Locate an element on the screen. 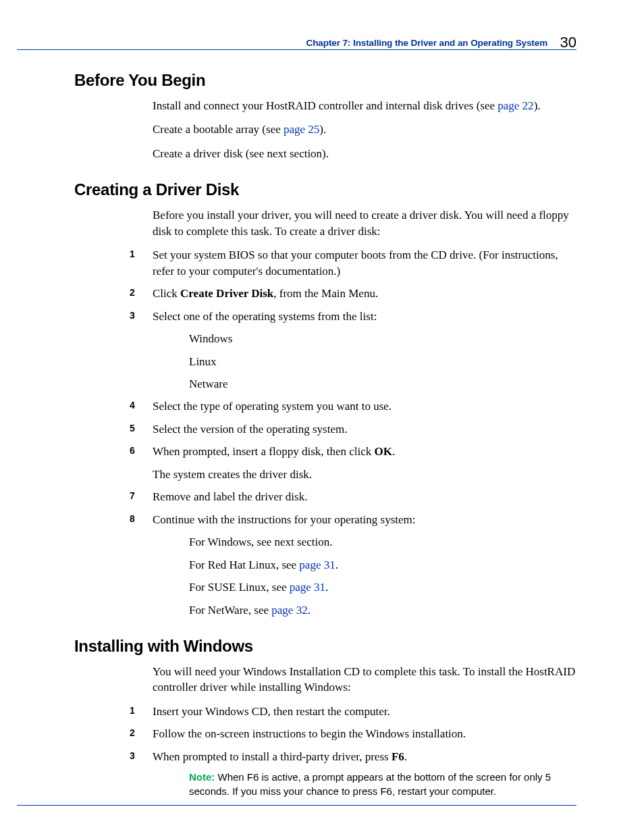 The width and height of the screenshot is (644, 834). step-text: Remove and label the driver disk. is located at coordinates (230, 497).